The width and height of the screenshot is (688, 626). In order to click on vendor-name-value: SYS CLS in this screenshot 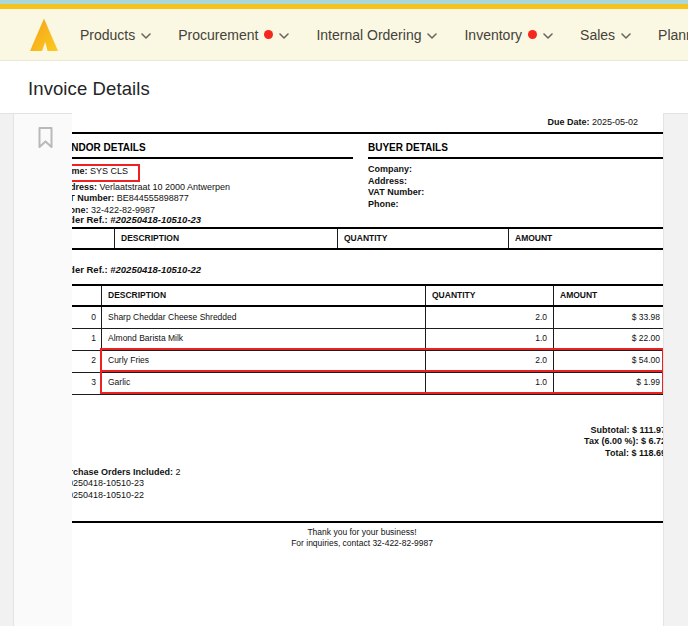, I will do `click(109, 171)`.